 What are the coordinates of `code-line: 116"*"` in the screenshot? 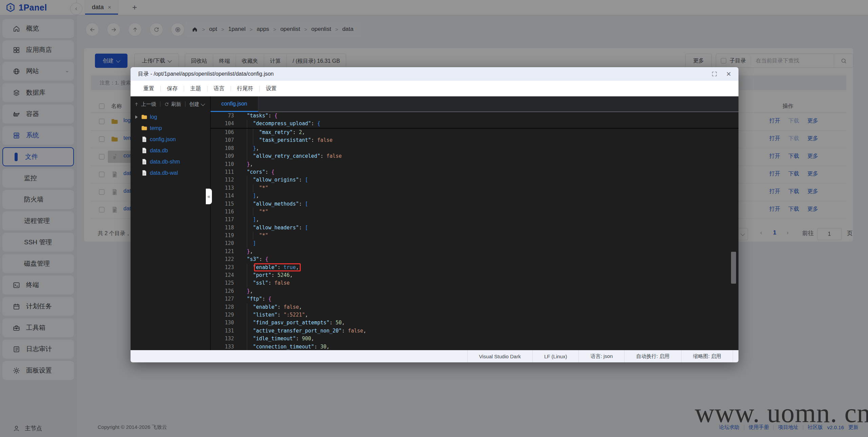 It's located at (475, 212).